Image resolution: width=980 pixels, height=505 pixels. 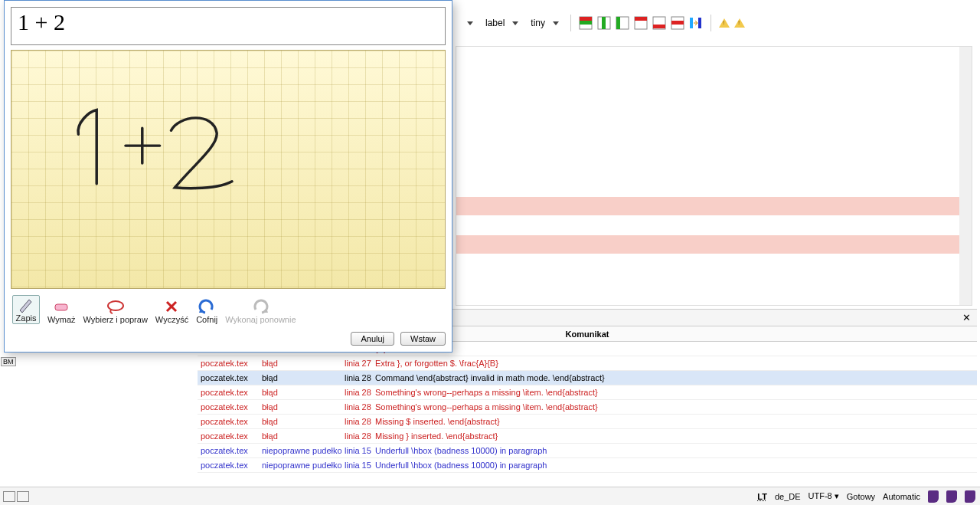 What do you see at coordinates (824, 497) in the screenshot?
I see `status-encoding: UTF-8 ▾` at bounding box center [824, 497].